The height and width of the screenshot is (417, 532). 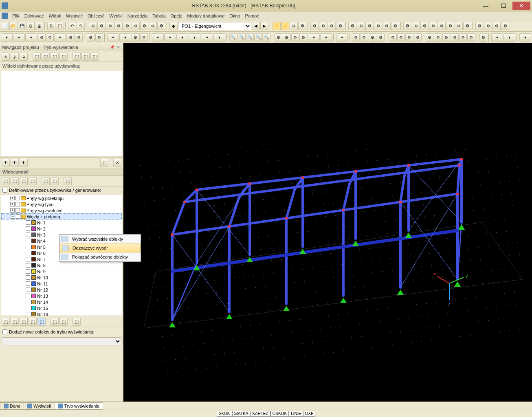 What do you see at coordinates (62, 198) in the screenshot?
I see `tree-group: + Pręty wg przekroju` at bounding box center [62, 198].